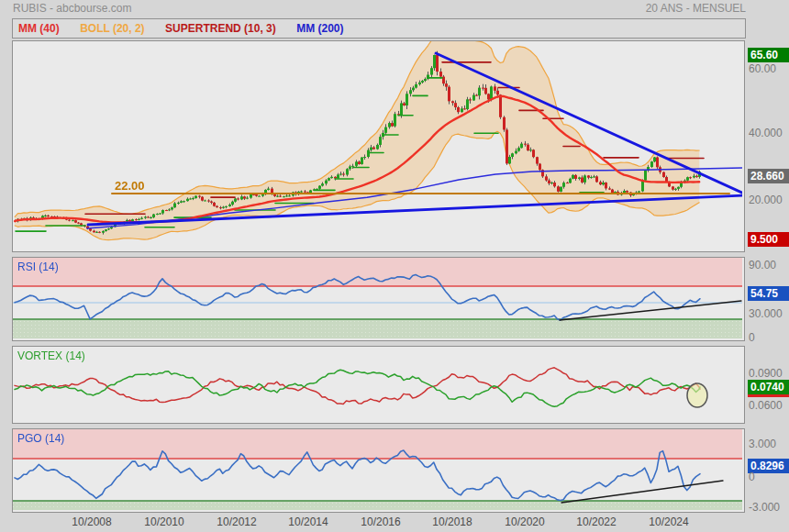  What do you see at coordinates (319, 28) in the screenshot?
I see `legend-mm200: MM (200)` at bounding box center [319, 28].